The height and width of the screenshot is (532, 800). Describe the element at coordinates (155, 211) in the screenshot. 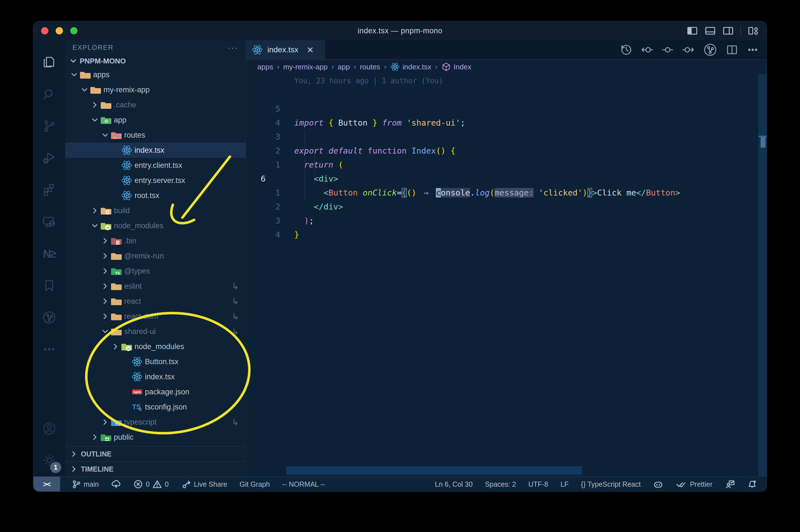

I see `tree-item-build: build` at that location.